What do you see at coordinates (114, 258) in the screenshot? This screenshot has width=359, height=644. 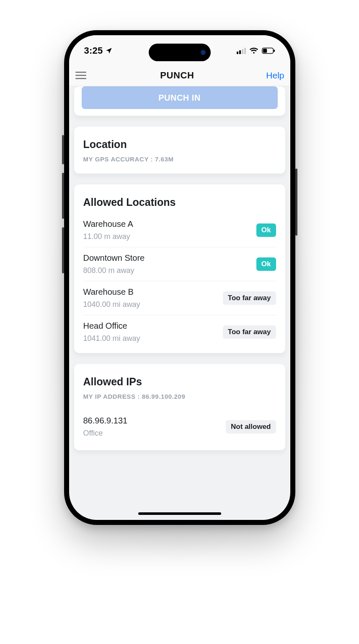 I see `location-name: Downtown Store` at bounding box center [114, 258].